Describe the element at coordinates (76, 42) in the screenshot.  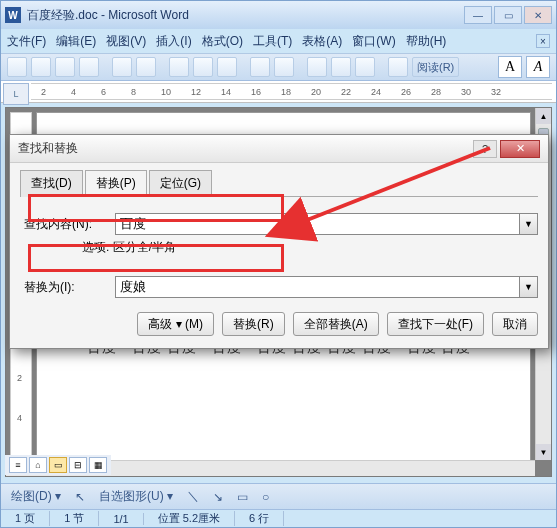
I see `menu-edit: 编辑(E)` at that location.